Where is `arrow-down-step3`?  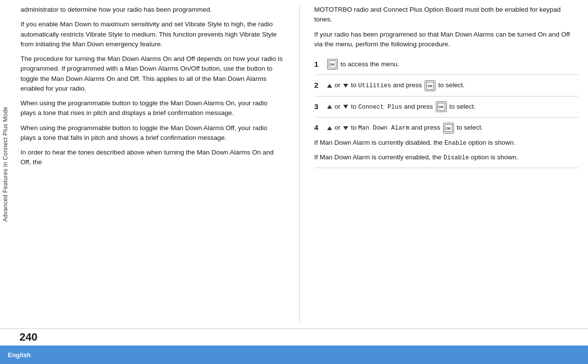
arrow-down-step3 is located at coordinates (346, 107).